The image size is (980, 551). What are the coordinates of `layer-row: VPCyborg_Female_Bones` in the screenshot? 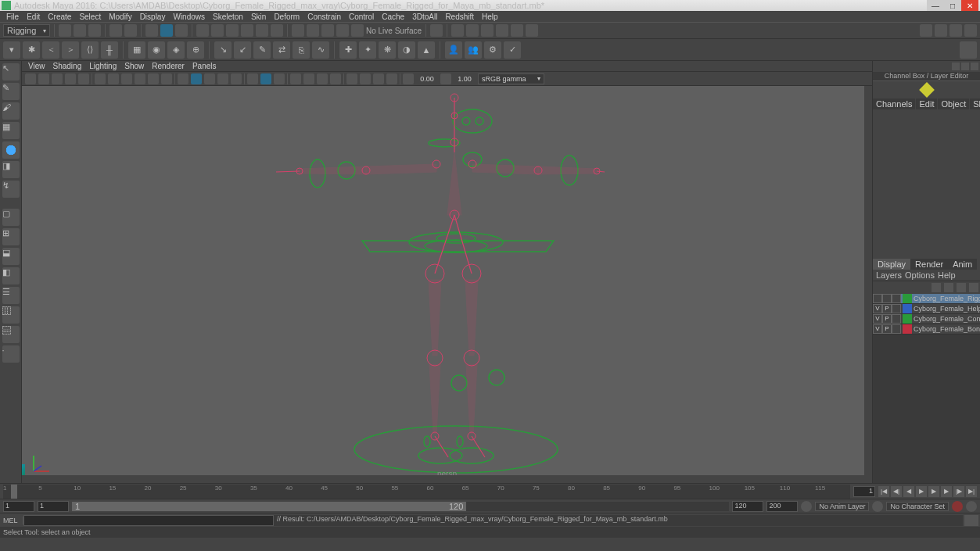 It's located at (926, 330).